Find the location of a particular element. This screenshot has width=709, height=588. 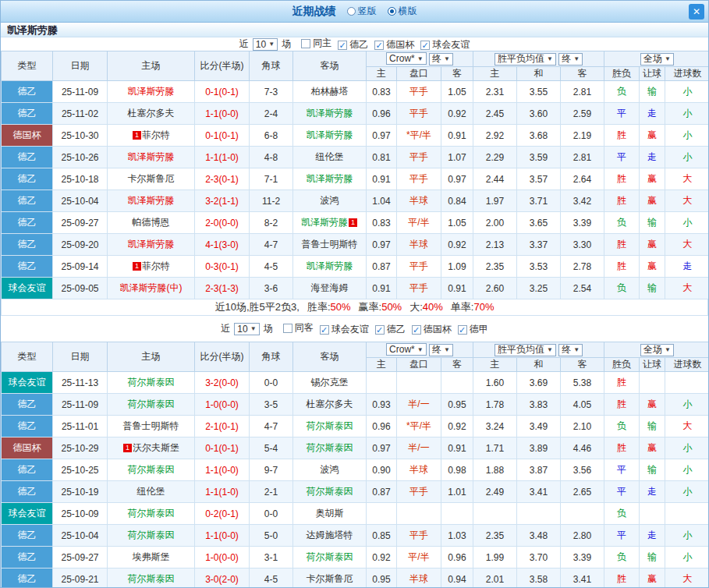

match-date: 25-09-20 is located at coordinates (80, 245).